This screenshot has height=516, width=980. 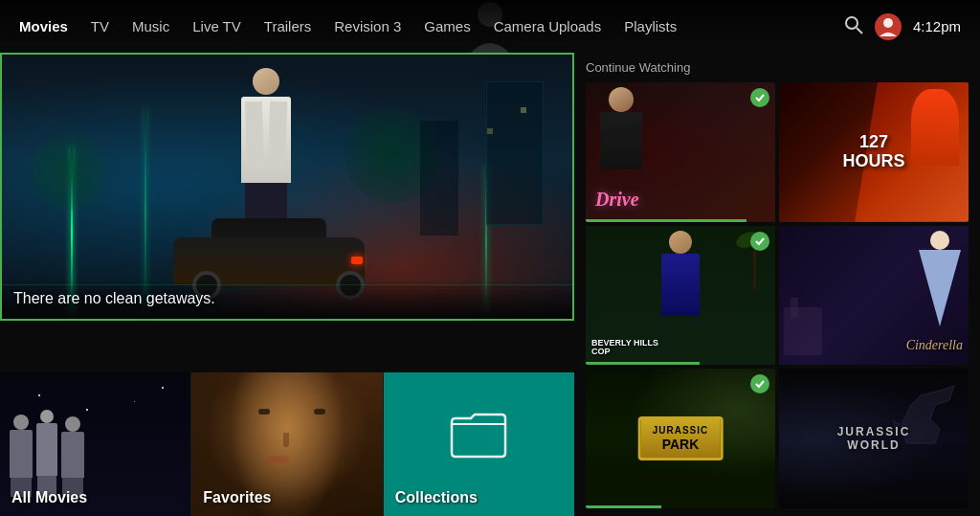 I want to click on cinderella-title: Cinderella, so click(x=934, y=346).